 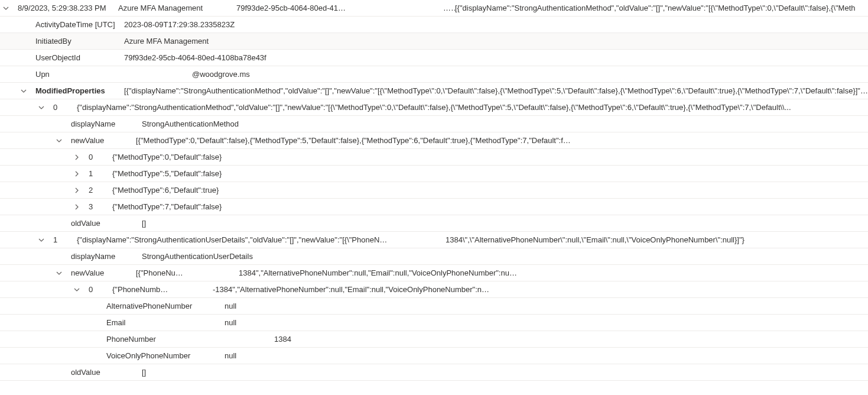 What do you see at coordinates (165, 339) in the screenshot?
I see `f-phone-label: PhoneNumber` at bounding box center [165, 339].